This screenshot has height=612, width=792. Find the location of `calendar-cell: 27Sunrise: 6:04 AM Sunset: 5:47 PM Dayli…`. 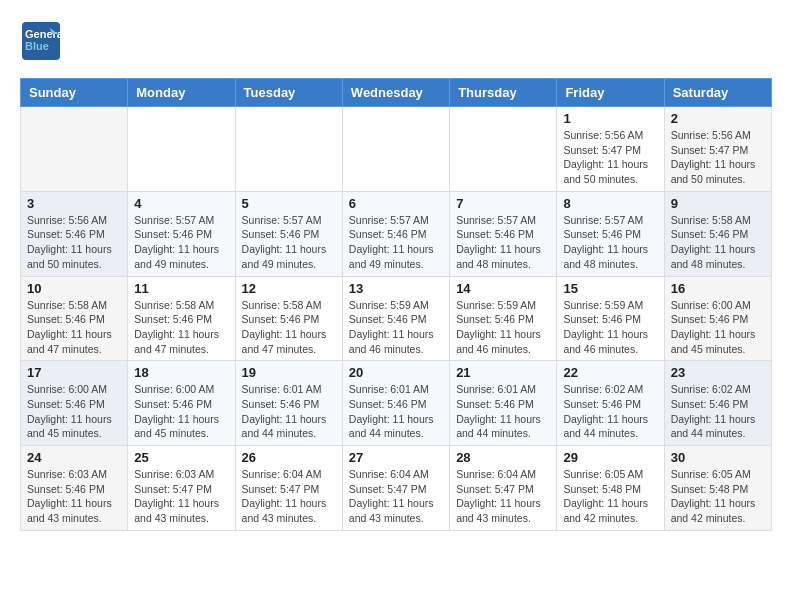

calendar-cell: 27Sunrise: 6:04 AM Sunset: 5:47 PM Dayli… is located at coordinates (396, 488).